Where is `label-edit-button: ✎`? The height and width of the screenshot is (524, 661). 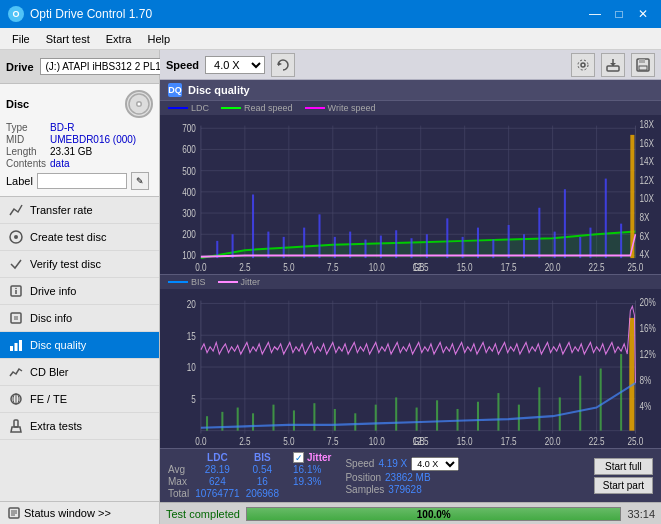 label-edit-button: ✎ is located at coordinates (140, 181).